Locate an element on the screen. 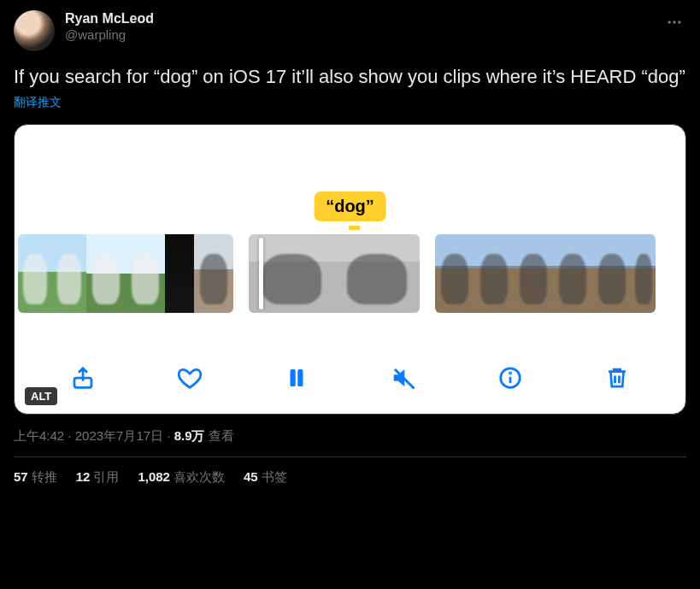  views-label: 查看 is located at coordinates (220, 436).